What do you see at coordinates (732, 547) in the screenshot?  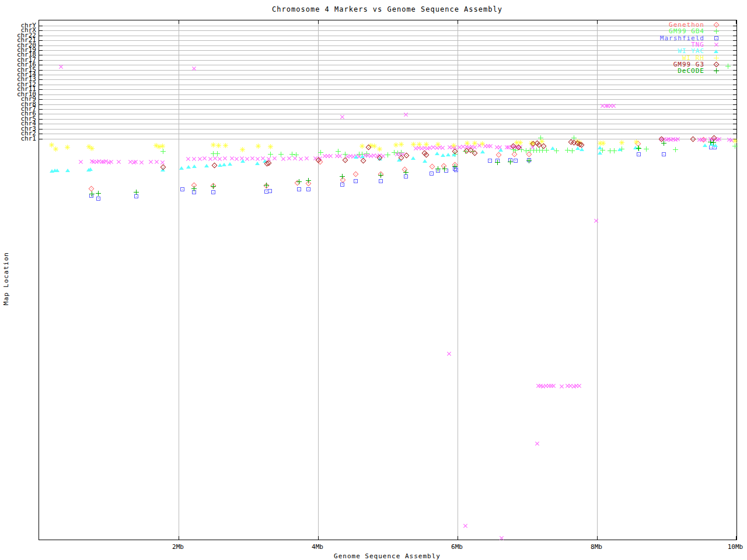 I see `x-axis-tick-label: 10Mb` at bounding box center [732, 547].